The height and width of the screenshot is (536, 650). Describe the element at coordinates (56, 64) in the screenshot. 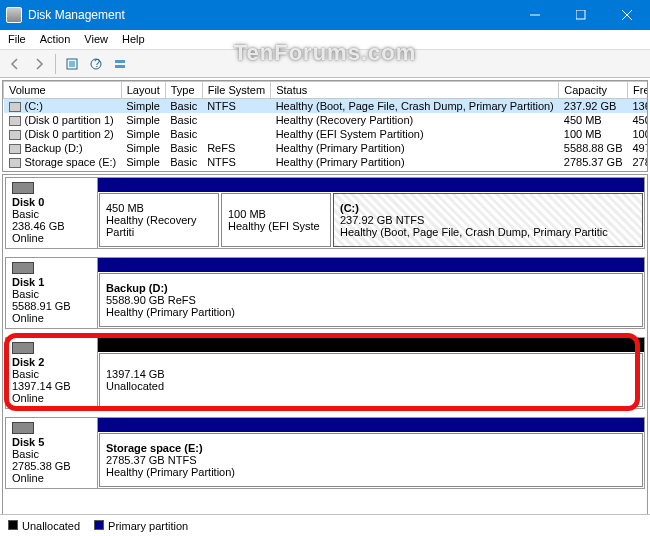

I see `toolbar-separator` at that location.